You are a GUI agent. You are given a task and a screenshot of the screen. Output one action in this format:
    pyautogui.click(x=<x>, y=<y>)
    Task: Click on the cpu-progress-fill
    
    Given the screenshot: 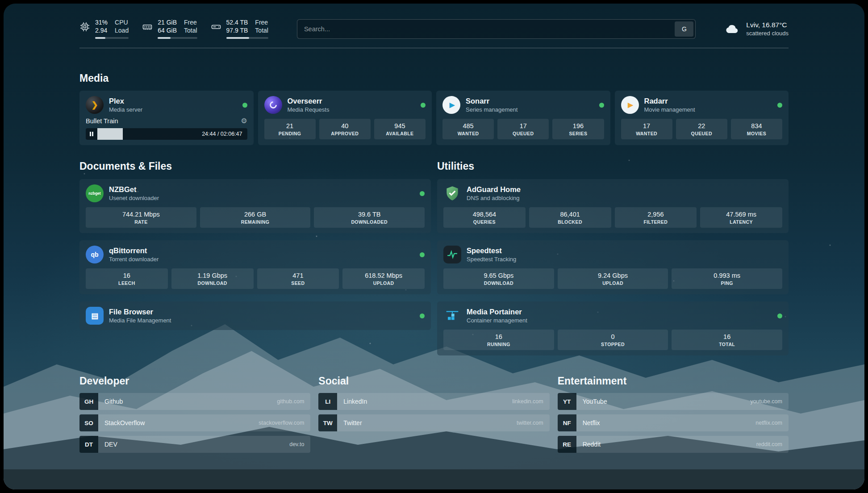 What is the action you would take?
    pyautogui.click(x=100, y=38)
    